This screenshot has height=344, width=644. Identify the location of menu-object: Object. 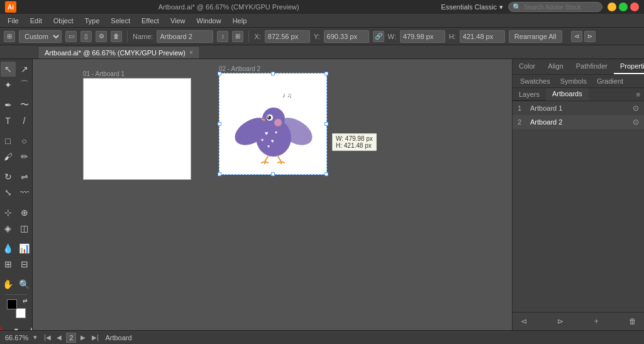
(64, 21).